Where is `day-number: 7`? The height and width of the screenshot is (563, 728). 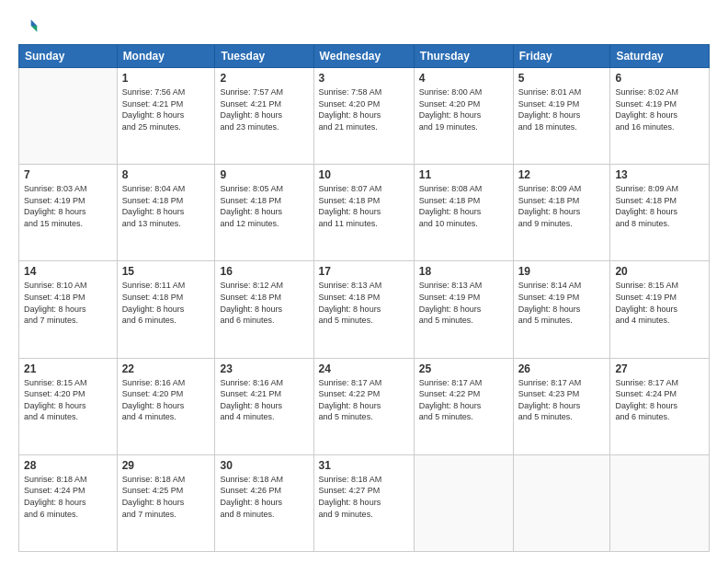 day-number: 7 is located at coordinates (68, 175).